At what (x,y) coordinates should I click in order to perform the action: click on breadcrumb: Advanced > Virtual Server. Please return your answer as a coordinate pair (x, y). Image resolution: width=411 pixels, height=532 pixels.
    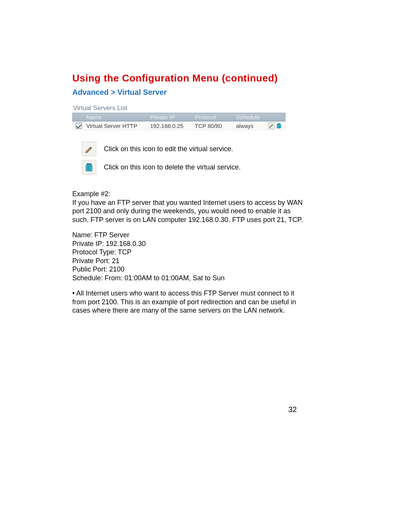
    Looking at the image, I should click on (206, 92).